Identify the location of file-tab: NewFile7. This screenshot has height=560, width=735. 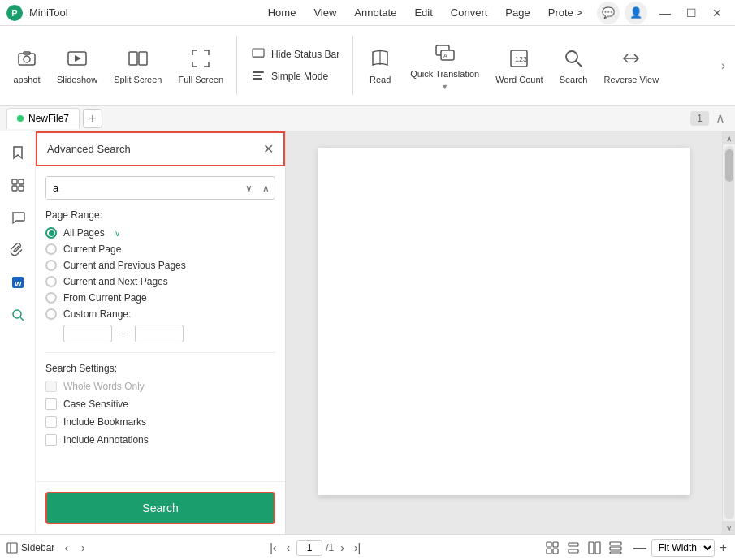
(43, 118).